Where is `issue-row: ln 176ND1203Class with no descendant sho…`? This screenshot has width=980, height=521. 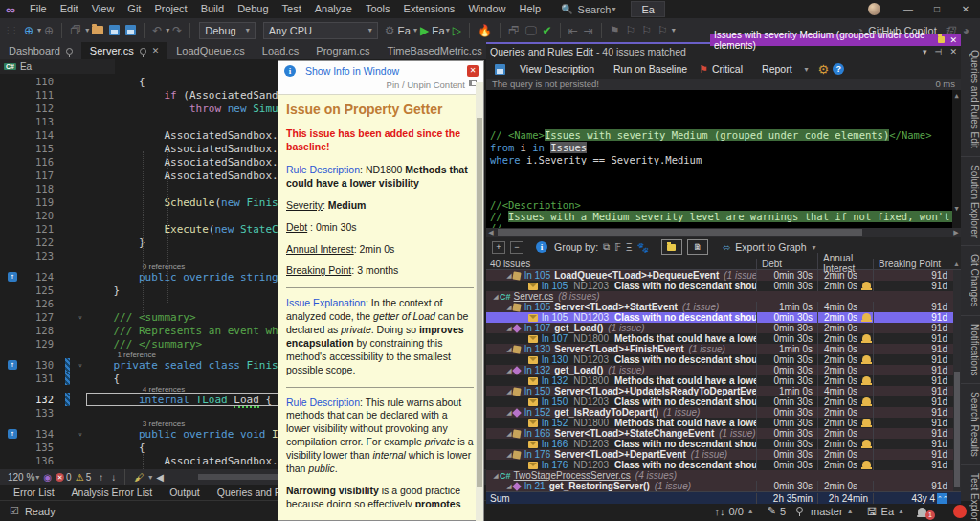 issue-row: ln 176ND1203Class with no descendant sho… is located at coordinates (724, 465).